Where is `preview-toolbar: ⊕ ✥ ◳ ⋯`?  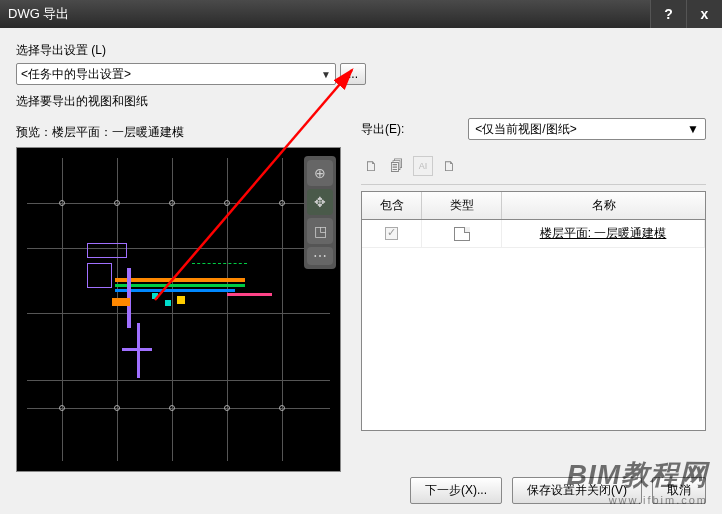
preview-toolbar: ⊕ ✥ ◳ ⋯ is located at coordinates (320, 212).